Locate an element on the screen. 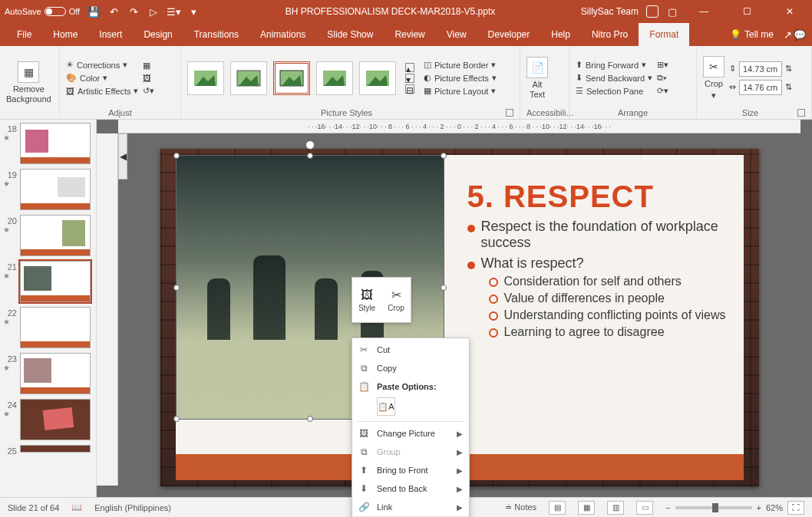 Image resolution: width=812 pixels, height=517 pixels. menu-copy: ⧉Copy is located at coordinates (411, 368).